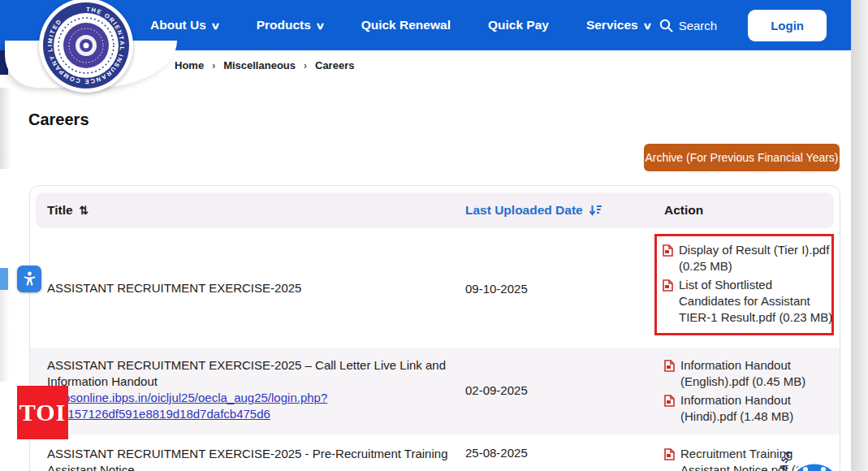 The height and width of the screenshot is (471, 868). Describe the element at coordinates (406, 25) in the screenshot. I see `nav-item-quick-renewal: Quick Renewal` at that location.